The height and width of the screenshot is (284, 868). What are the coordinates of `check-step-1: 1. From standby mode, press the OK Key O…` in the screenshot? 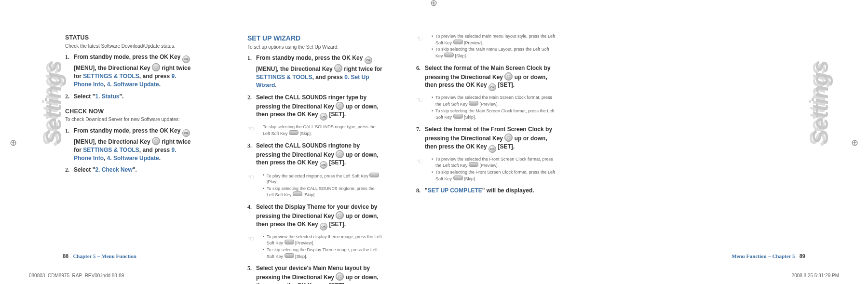 It's located at (130, 145).